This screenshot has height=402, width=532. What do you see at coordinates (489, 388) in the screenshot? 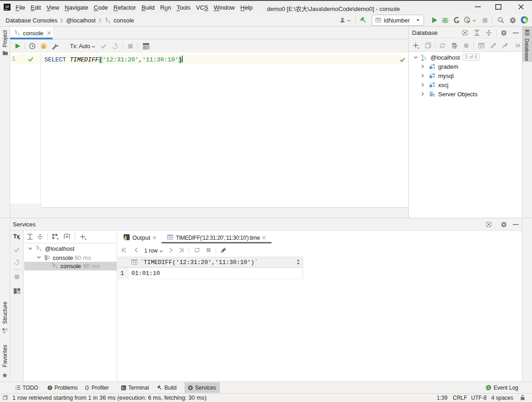
I see `svg-text: 1` at bounding box center [489, 388].